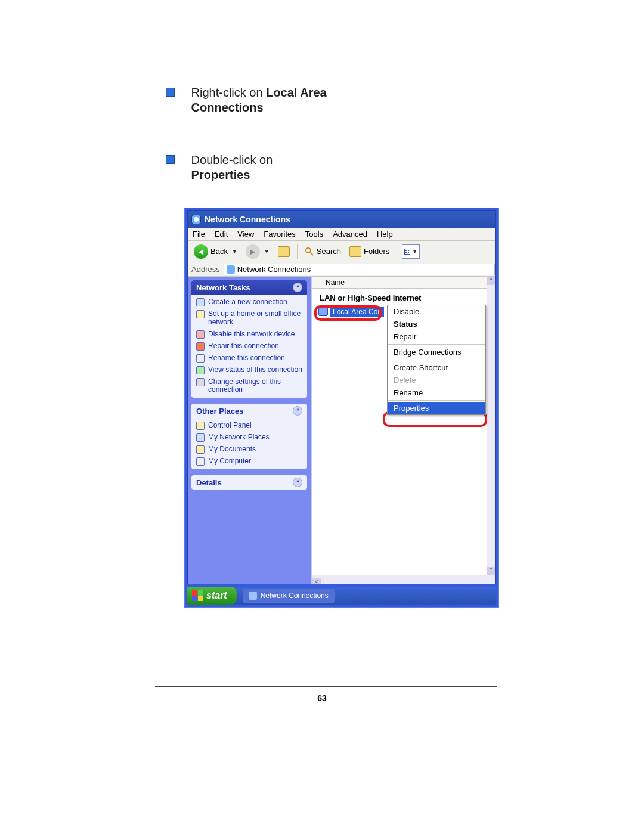  What do you see at coordinates (212, 596) in the screenshot?
I see `start-button: start` at bounding box center [212, 596].